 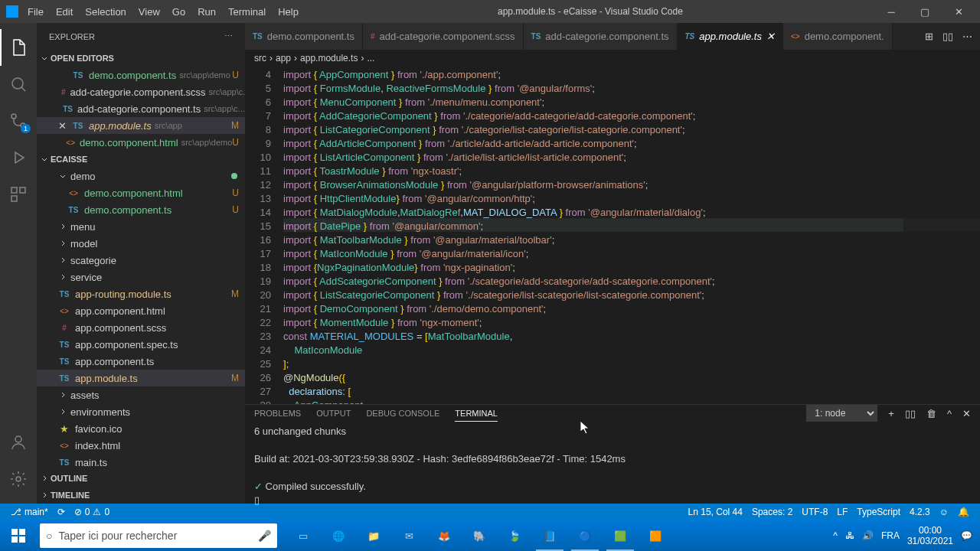 What do you see at coordinates (334, 413) in the screenshot?
I see `panel-tab-output: OUTPUT` at bounding box center [334, 413].